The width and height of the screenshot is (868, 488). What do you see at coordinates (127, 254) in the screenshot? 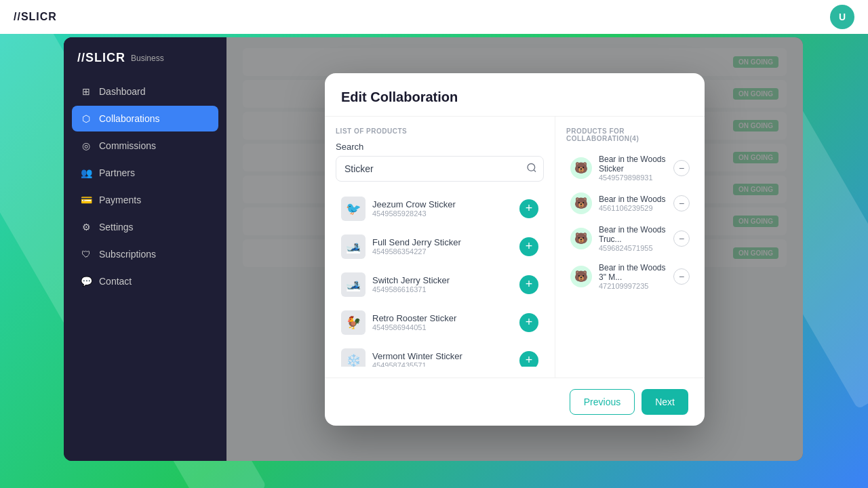
I see `sidebar-label-subscriptions: Subscriptions` at bounding box center [127, 254].